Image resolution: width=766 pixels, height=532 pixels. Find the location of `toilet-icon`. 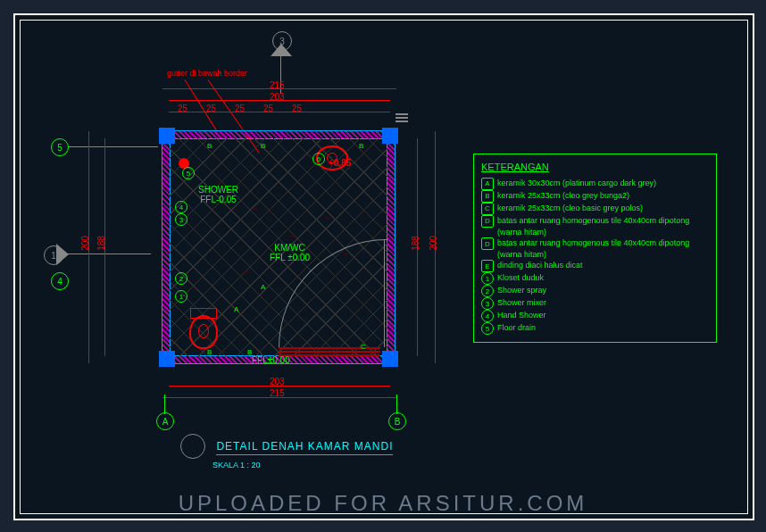

toilet-icon is located at coordinates (203, 328).